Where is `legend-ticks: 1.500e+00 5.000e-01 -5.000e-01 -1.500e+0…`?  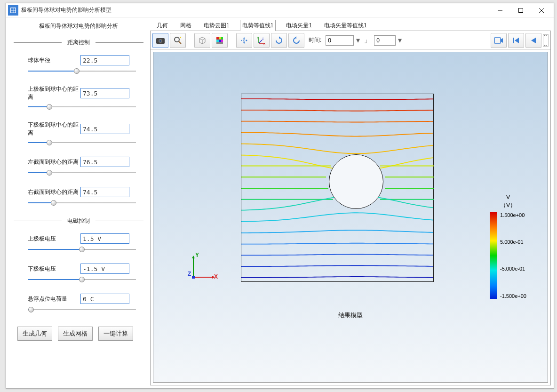 legend-ticks: 1.500e+00 5.000e-01 -5.000e-01 -1.500e+0… is located at coordinates (513, 256).